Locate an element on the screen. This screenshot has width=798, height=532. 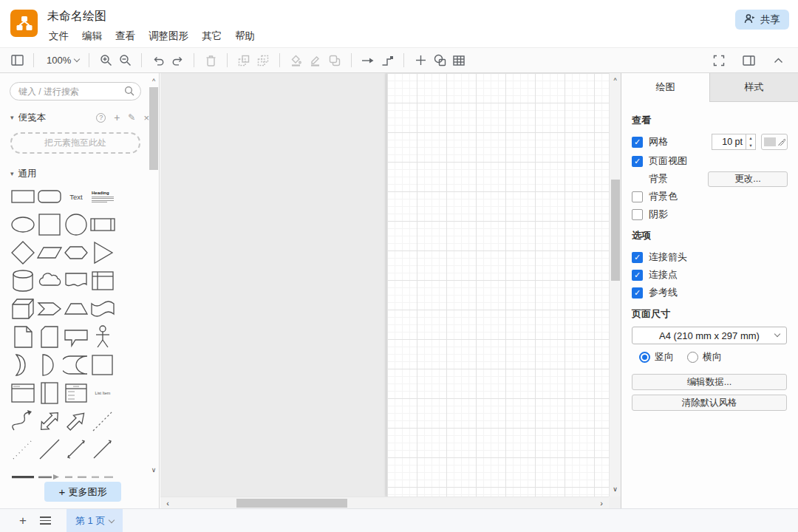
fullscreen-icon is located at coordinates (719, 61).